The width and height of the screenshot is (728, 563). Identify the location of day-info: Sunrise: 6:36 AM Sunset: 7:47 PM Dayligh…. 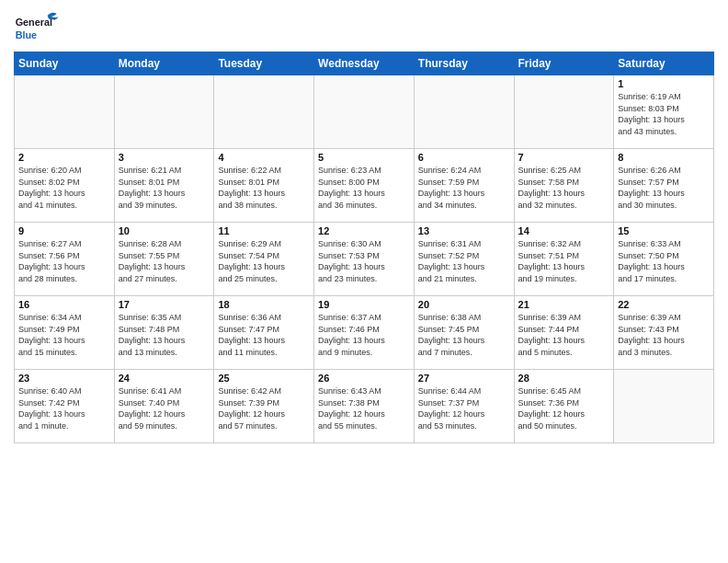
(264, 335).